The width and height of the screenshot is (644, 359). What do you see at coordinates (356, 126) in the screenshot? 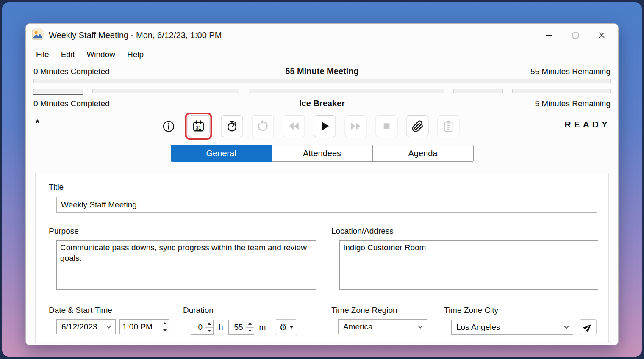
I see `fast-forward-icon` at bounding box center [356, 126].